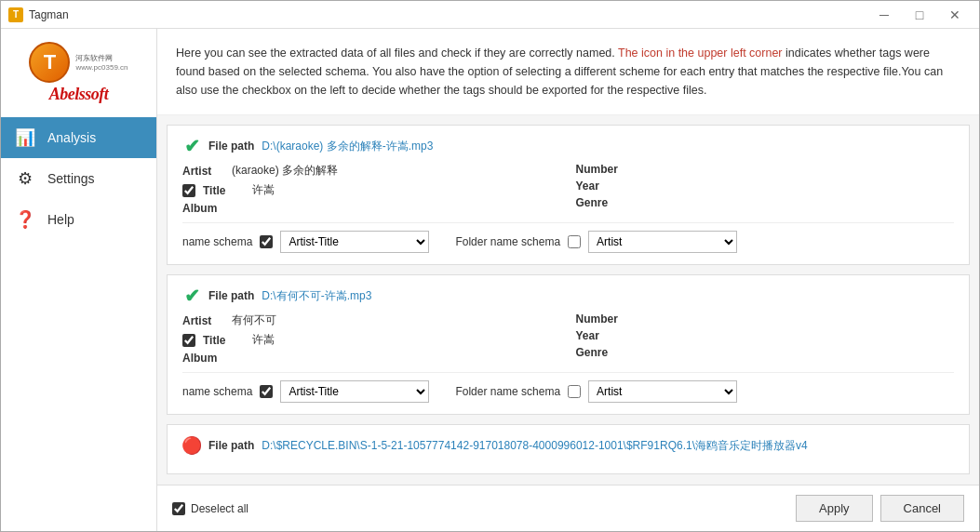 The image size is (980, 532). I want to click on year-row-1: Year, so click(765, 186).